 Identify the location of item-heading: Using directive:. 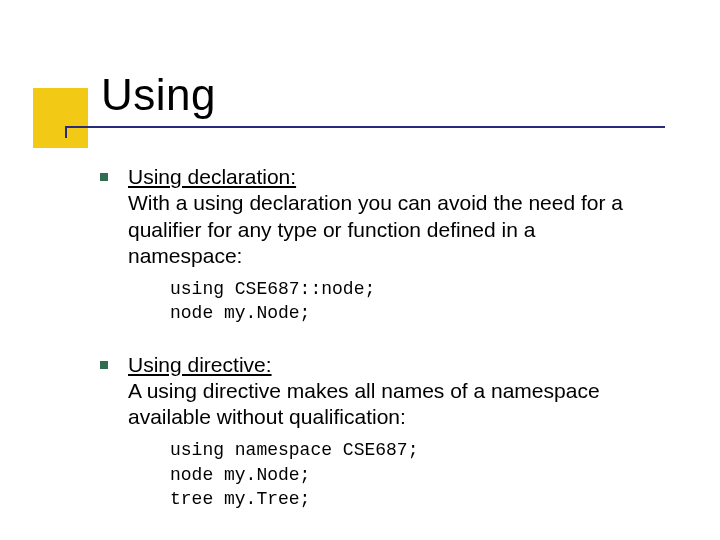
(200, 364).